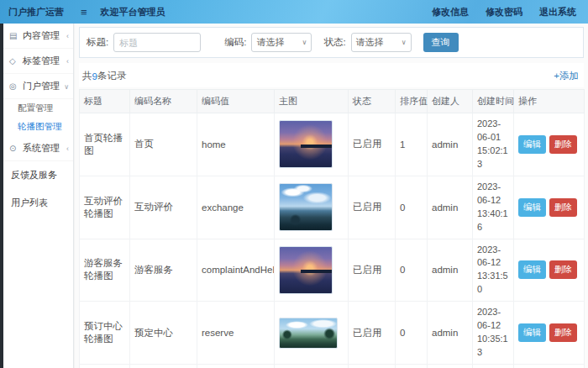  What do you see at coordinates (87, 76) in the screenshot?
I see `records-prefix: 共` at bounding box center [87, 76].